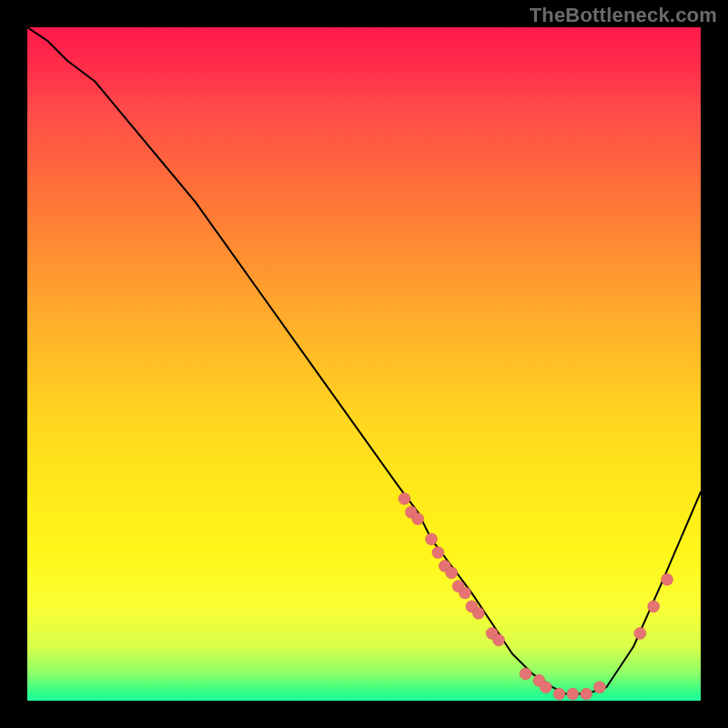  I want to click on data-points, so click(536, 597).